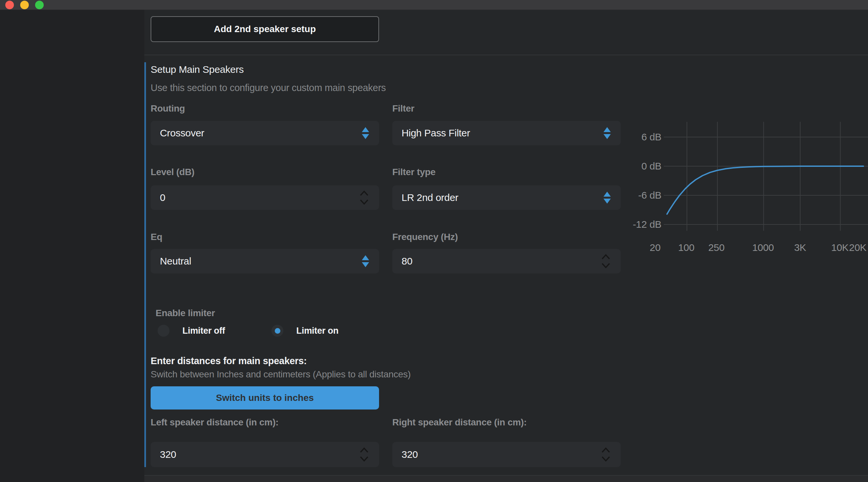  I want to click on right-distance-input: 320, so click(506, 454).